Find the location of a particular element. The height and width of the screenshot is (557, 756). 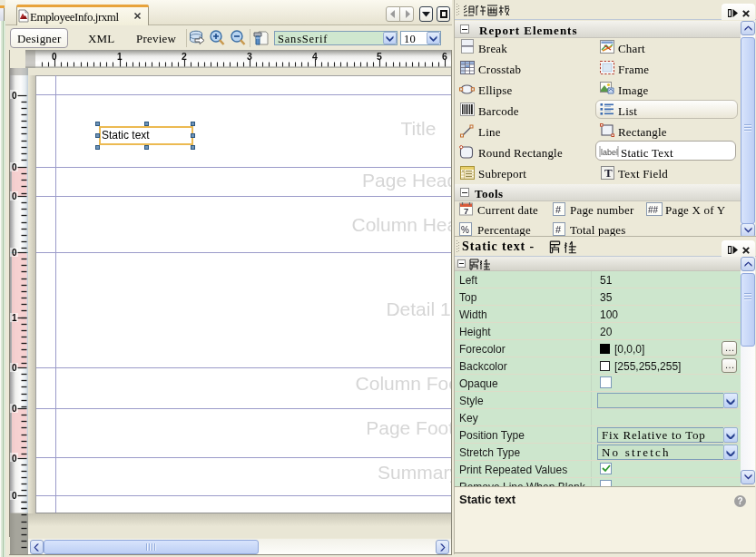

svg-text: 4 is located at coordinates (315, 56).